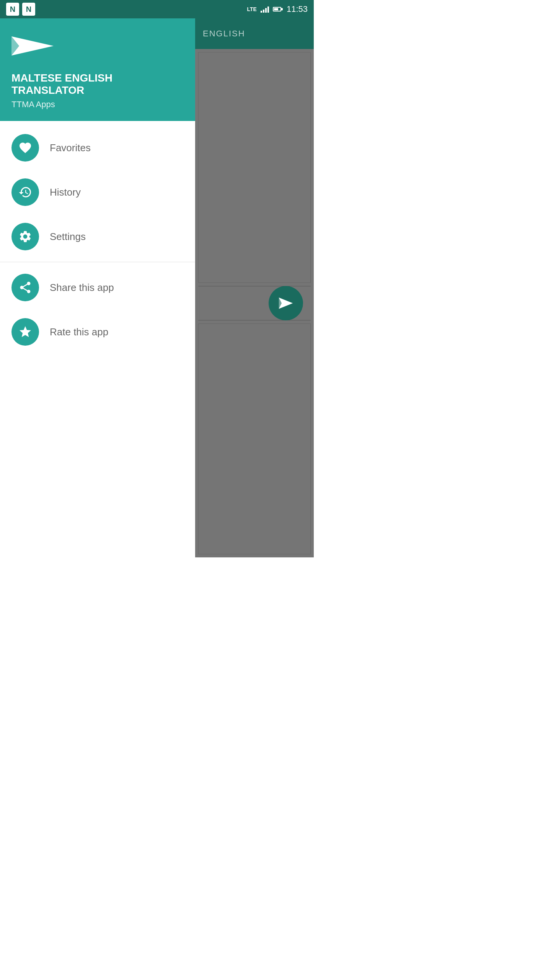 The image size is (551, 980). What do you see at coordinates (25, 148) in the screenshot?
I see `favorites-icon-circle` at bounding box center [25, 148].